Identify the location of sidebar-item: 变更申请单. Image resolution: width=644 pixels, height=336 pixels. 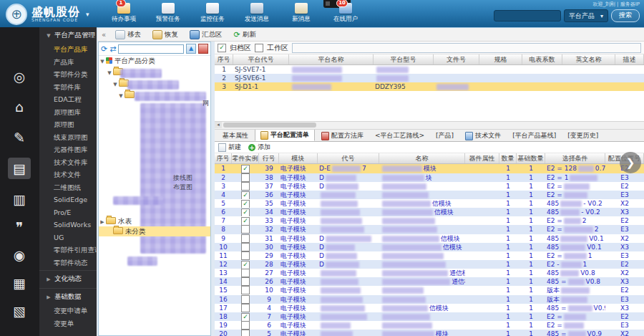
(68, 311).